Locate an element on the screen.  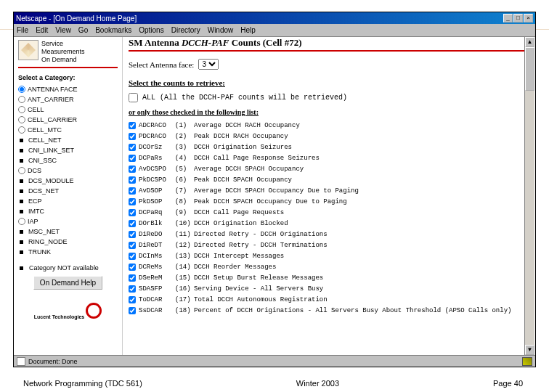
count-item-10: DiReDO(11)Directed Retry - DCCH Originat… is located at coordinates (329, 235).